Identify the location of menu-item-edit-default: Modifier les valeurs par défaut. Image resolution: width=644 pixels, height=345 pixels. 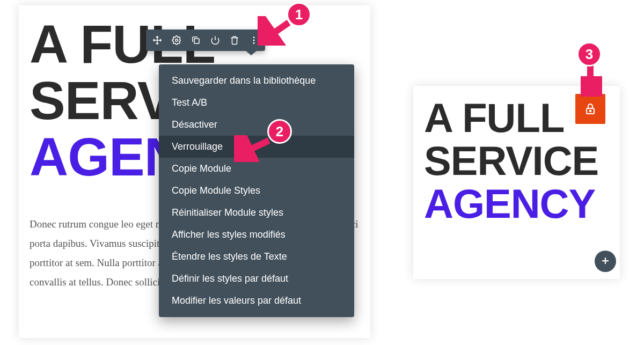
(257, 300).